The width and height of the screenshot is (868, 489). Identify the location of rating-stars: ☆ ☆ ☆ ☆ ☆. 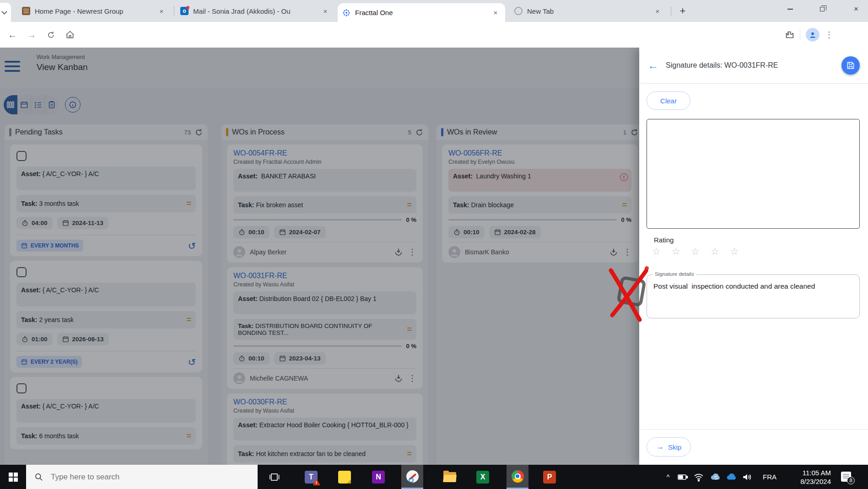
(697, 252).